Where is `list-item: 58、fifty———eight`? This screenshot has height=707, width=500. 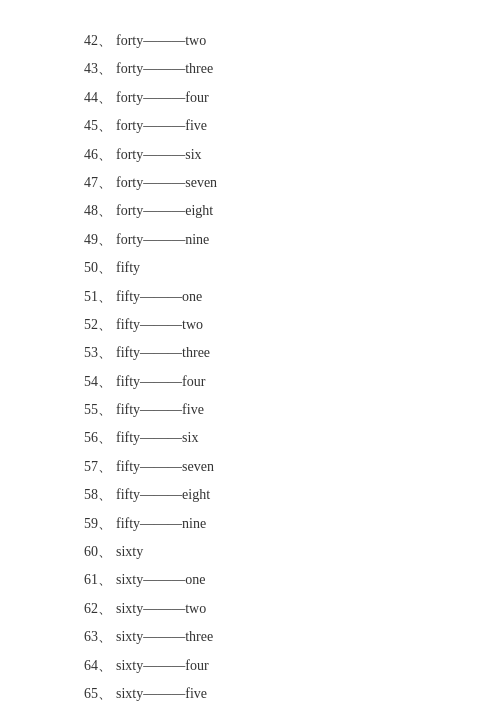 list-item: 58、fifty———eight is located at coordinates (260, 495).